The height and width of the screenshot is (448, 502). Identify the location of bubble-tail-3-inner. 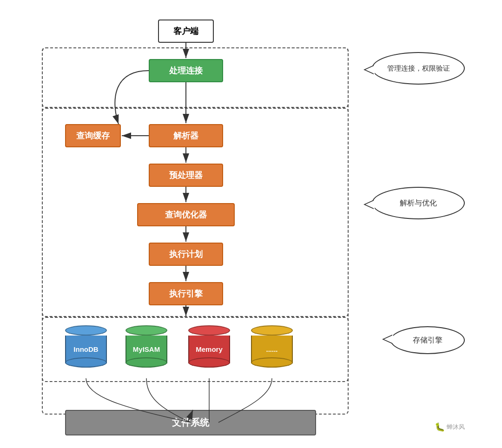
(389, 339).